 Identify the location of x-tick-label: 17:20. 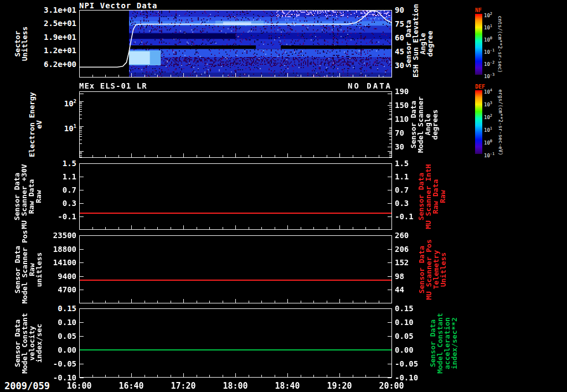
(183, 386).